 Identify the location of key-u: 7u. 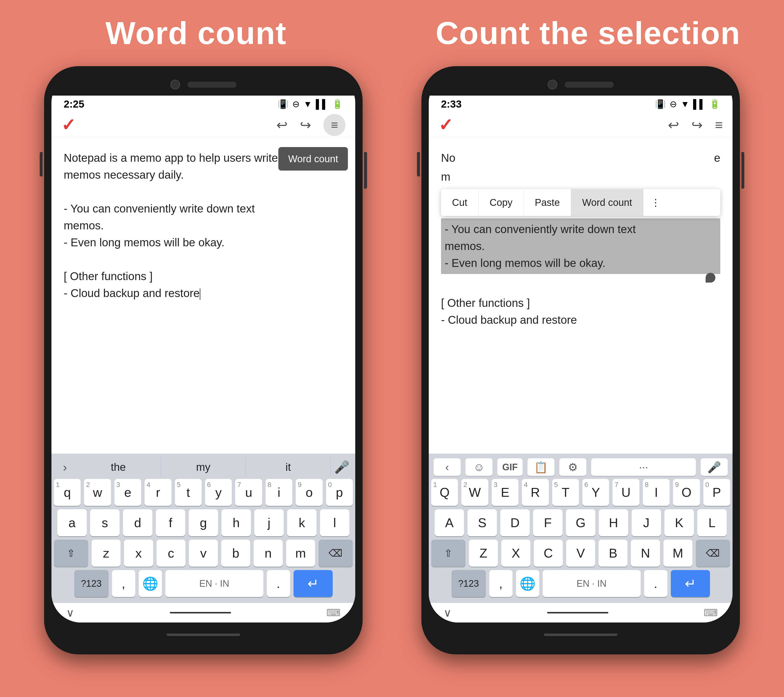
(249, 493).